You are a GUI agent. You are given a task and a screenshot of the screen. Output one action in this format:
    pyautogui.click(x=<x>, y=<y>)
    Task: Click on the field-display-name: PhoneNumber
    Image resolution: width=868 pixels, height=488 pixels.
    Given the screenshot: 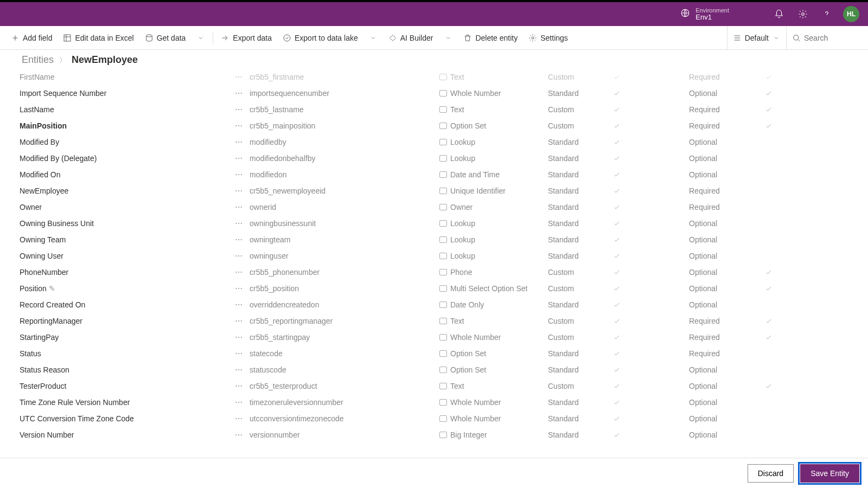 What is the action you would take?
    pyautogui.click(x=119, y=272)
    